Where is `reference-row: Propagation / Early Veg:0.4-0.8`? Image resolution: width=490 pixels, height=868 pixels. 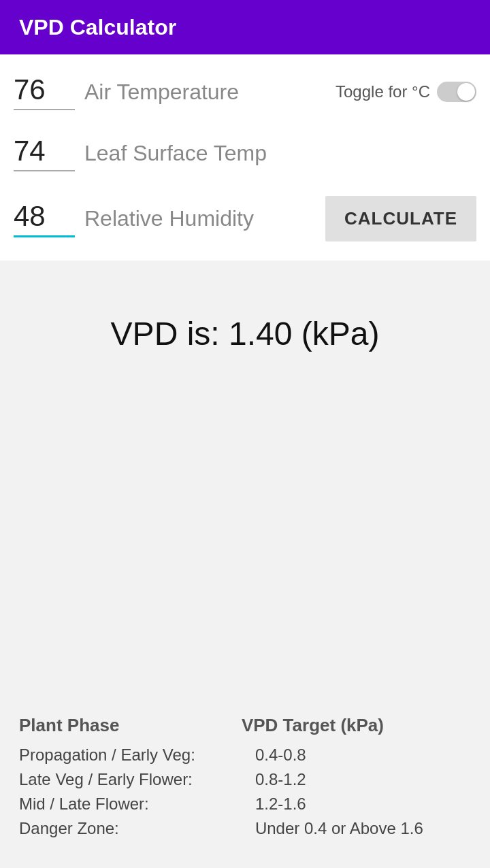 reference-row: Propagation / Early Veg:0.4-0.8 is located at coordinates (245, 755).